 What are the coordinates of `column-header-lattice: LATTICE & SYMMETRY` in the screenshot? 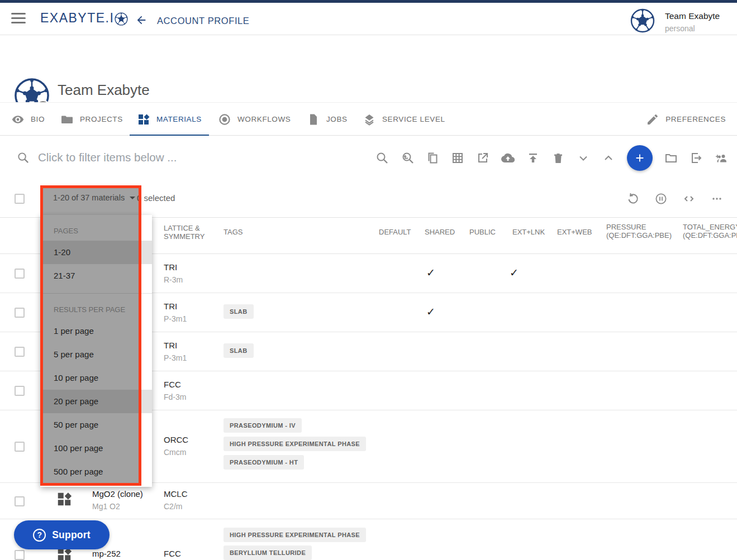 It's located at (189, 232).